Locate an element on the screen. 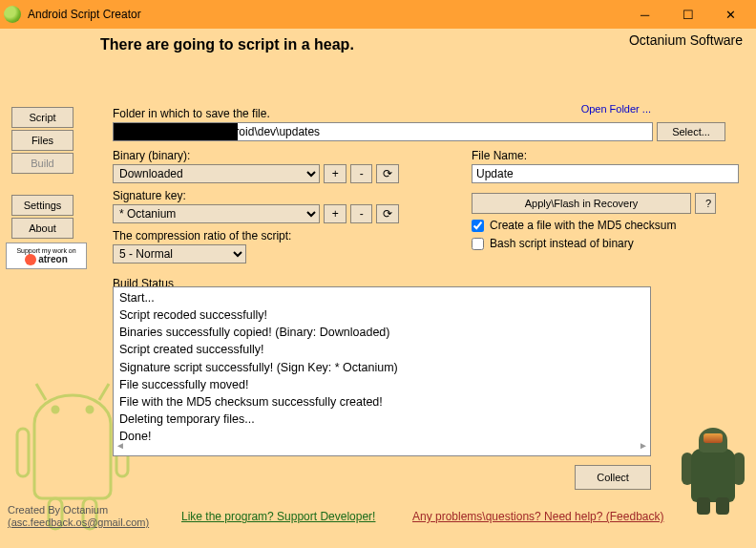 The height and width of the screenshot is (548, 756). feedback-link: Any problems\questions? Need help? (Feed… is located at coordinates (538, 516).